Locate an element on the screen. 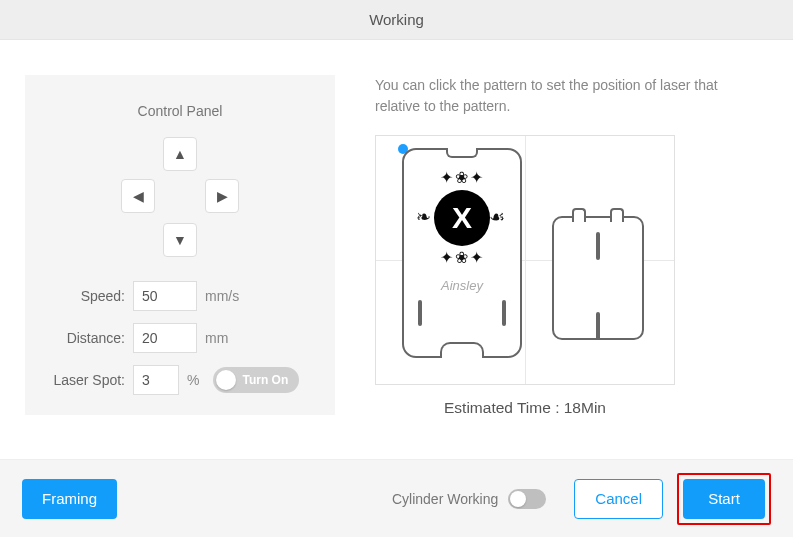 Image resolution: width=793 pixels, height=537 pixels. logo-badge: X is located at coordinates (462, 218).